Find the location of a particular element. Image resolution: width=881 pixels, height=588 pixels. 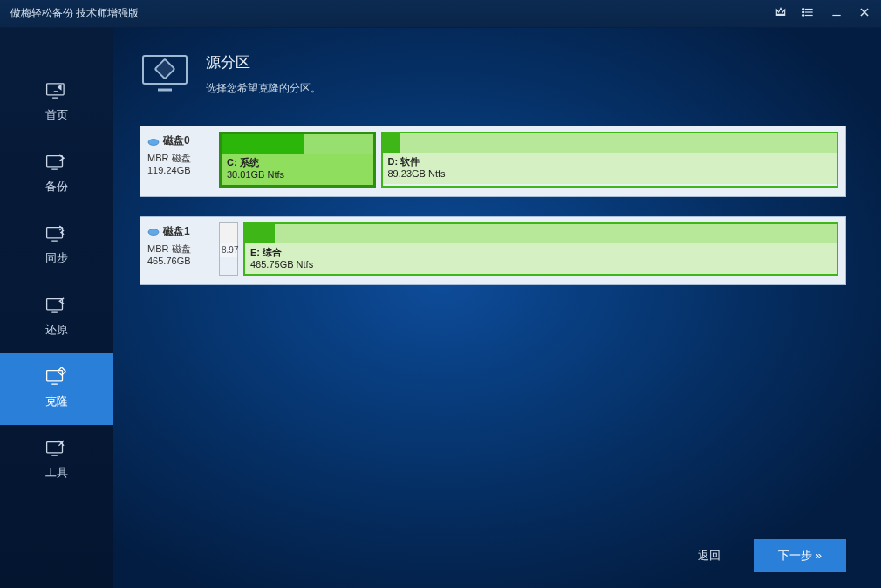

partition-e: E: 综合 465.75GB Ntfs is located at coordinates (541, 250).